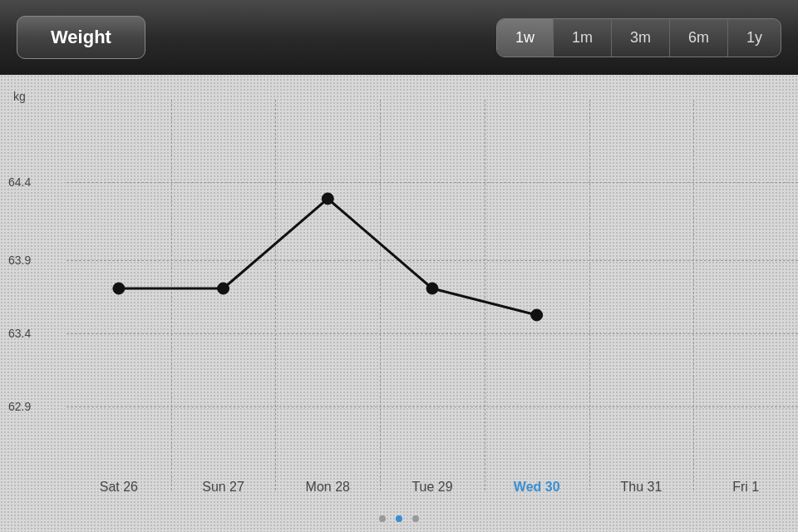  What do you see at coordinates (755, 38) in the screenshot?
I see `filter-1y-button: 1y` at bounding box center [755, 38].